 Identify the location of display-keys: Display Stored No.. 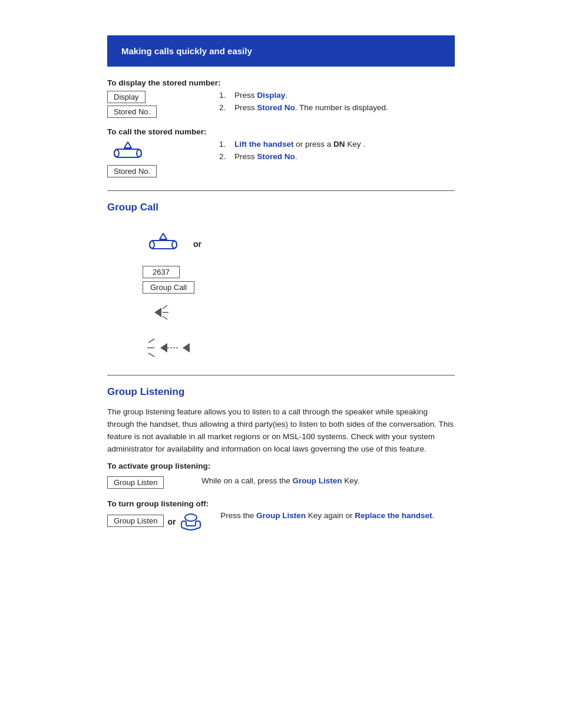
(154, 106).